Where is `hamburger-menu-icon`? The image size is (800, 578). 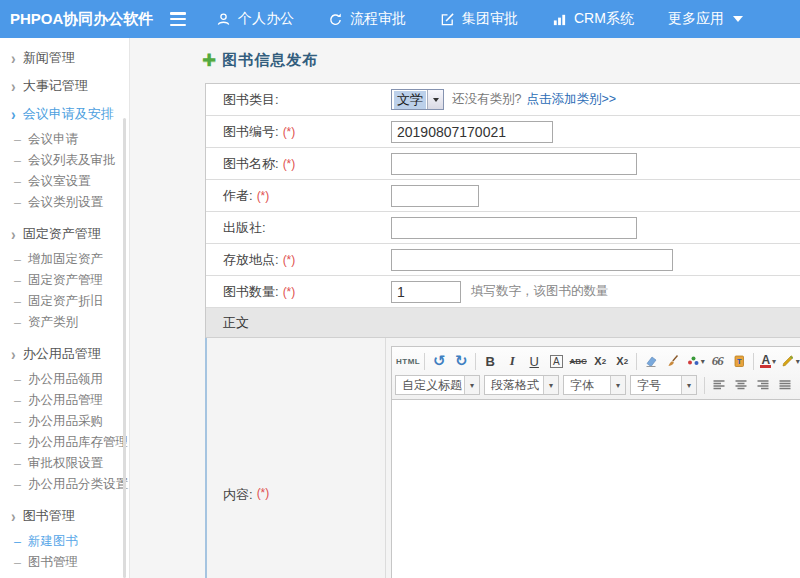 hamburger-menu-icon is located at coordinates (179, 19).